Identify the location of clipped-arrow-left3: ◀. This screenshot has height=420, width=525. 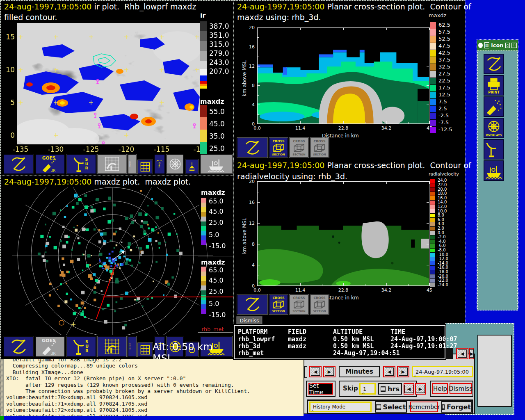
(462, 354).